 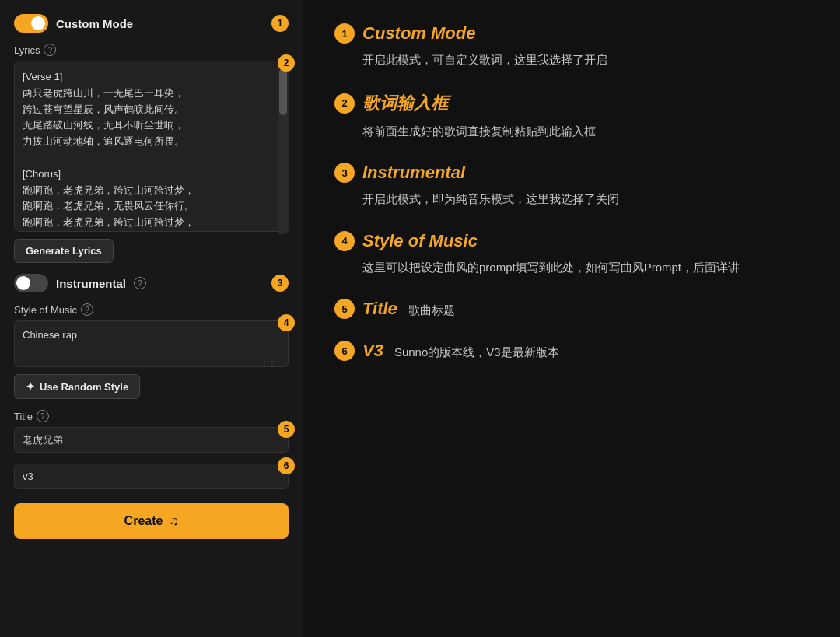 What do you see at coordinates (43, 416) in the screenshot?
I see `title-help-icon: ?` at bounding box center [43, 416].